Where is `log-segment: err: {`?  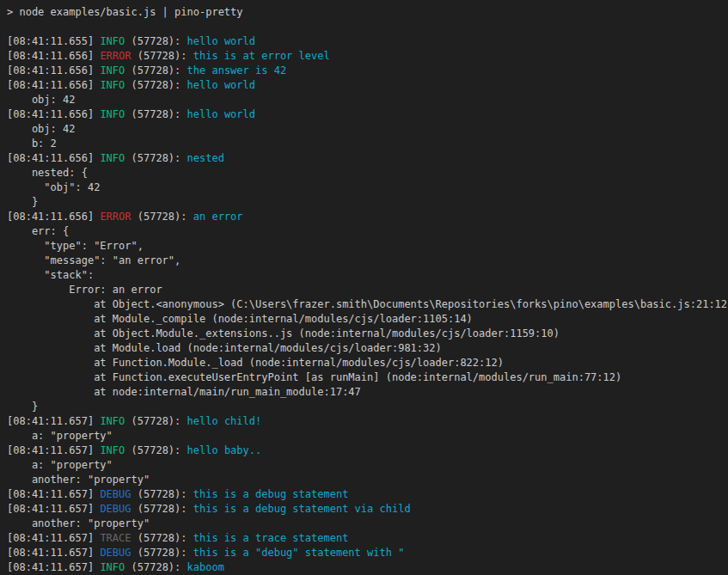 log-segment: err: { is located at coordinates (38, 231).